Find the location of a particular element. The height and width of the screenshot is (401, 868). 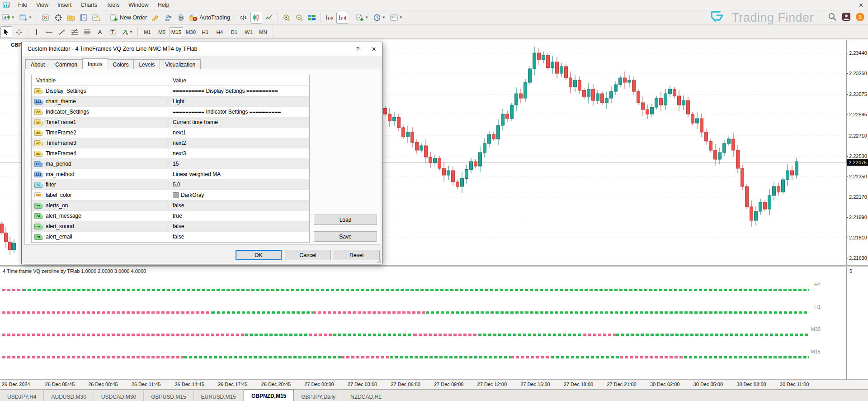

menu-item-window: Window is located at coordinates (138, 5).